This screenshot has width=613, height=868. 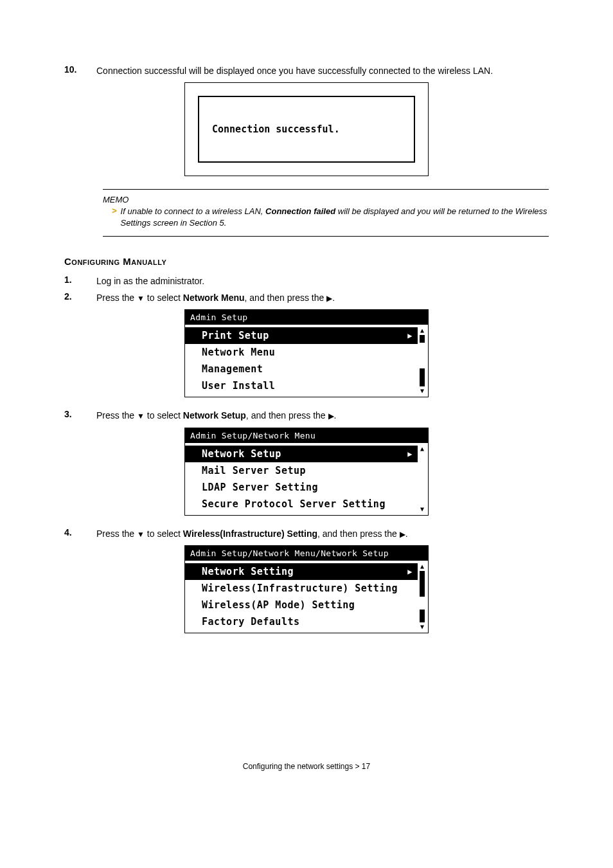 I want to click on menu-item-print-setup: Print Setup ▶, so click(x=301, y=336).